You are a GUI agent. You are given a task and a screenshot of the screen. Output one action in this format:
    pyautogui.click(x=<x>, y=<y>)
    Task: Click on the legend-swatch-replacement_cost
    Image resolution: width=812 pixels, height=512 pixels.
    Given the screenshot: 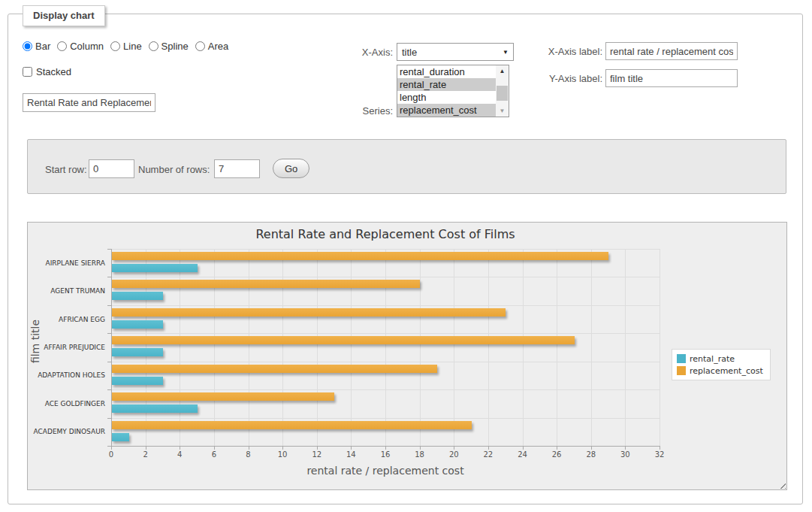 What is the action you would take?
    pyautogui.click(x=681, y=371)
    